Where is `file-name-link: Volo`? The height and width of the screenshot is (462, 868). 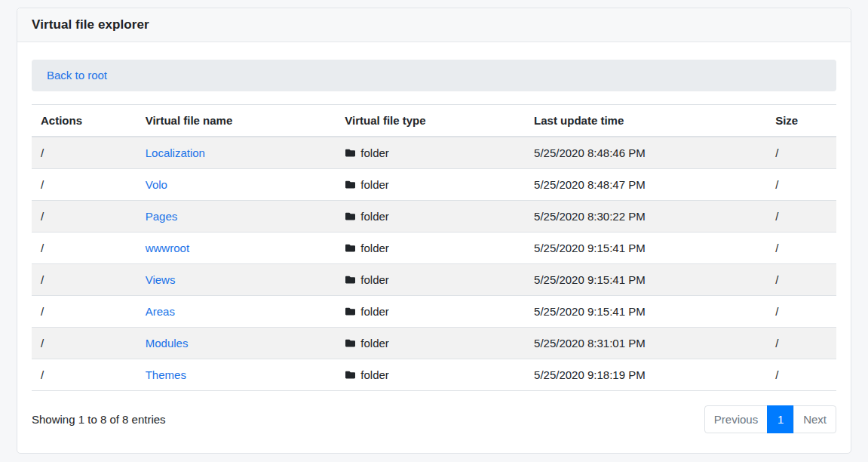
file-name-link: Volo is located at coordinates (157, 184).